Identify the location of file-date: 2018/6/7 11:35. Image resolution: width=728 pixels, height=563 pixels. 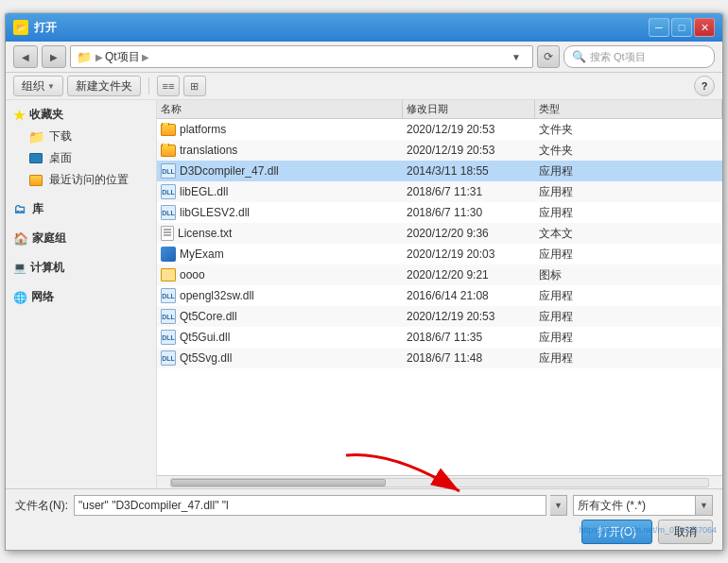
(469, 337).